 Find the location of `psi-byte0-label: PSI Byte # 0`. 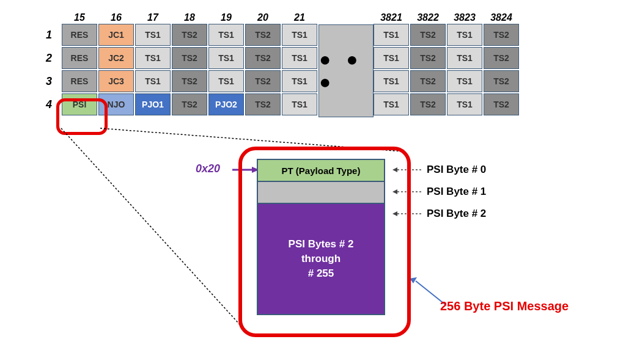

psi-byte0-label: PSI Byte # 0 is located at coordinates (456, 170).